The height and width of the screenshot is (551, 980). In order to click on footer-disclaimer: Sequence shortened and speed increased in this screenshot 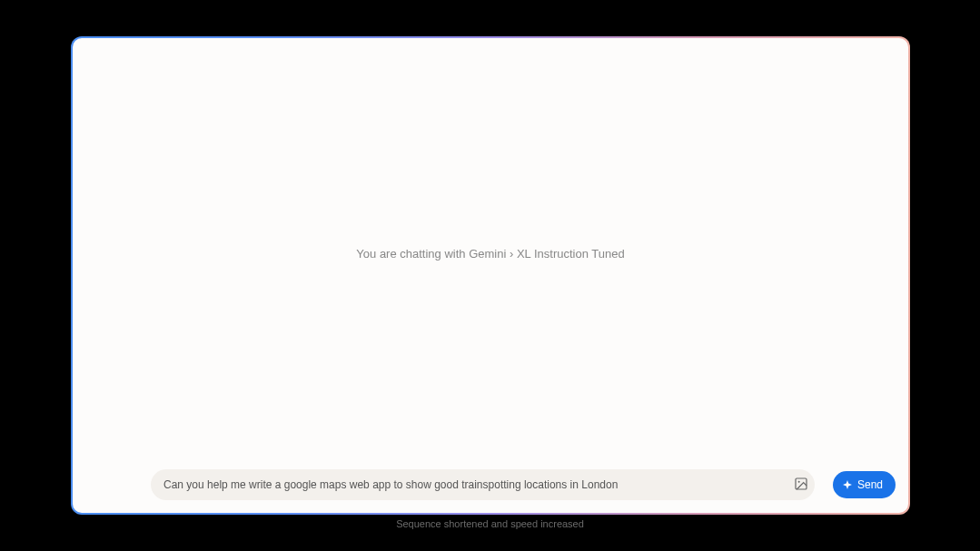, I will do `click(490, 524)`.